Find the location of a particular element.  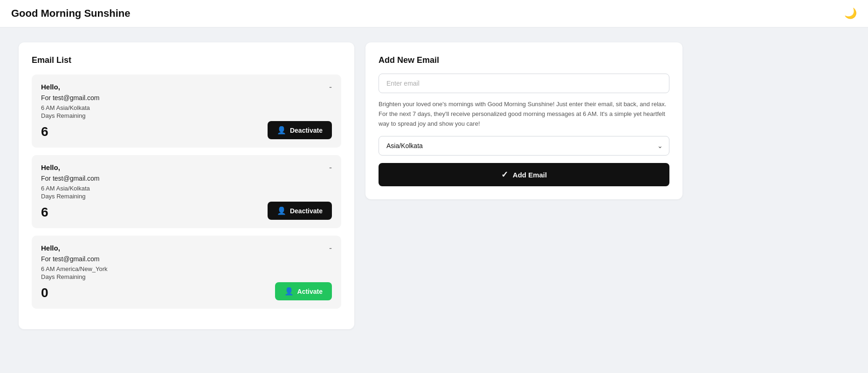

add-email-button-label: Add Email is located at coordinates (530, 175).